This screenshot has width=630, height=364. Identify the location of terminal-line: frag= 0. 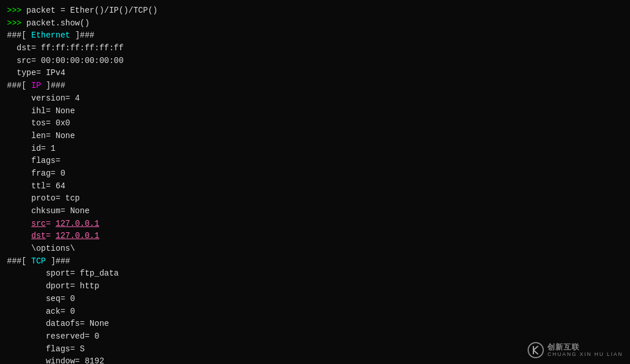
(315, 174).